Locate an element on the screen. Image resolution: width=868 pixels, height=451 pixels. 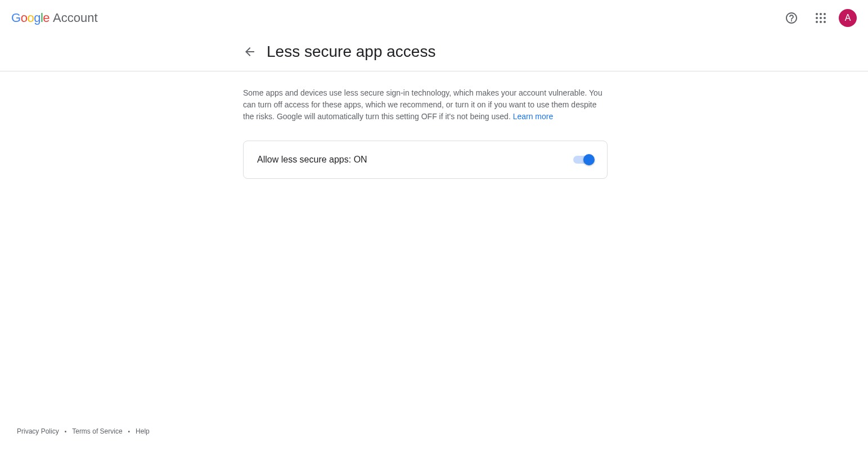
toggle-thumb is located at coordinates (589, 160).